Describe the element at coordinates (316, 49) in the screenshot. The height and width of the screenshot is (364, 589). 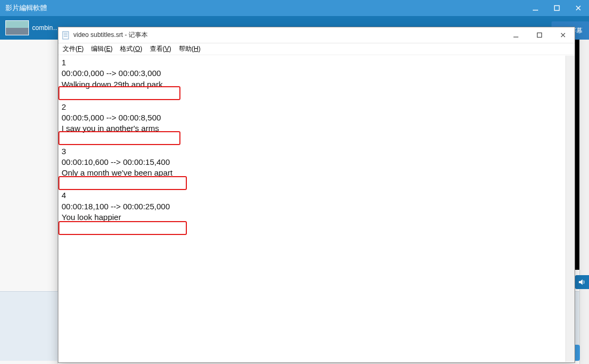
I see `notepad-menubar: 文件(F) 编辑(E) 格式(O) 查看(V) 帮助(H)` at that location.